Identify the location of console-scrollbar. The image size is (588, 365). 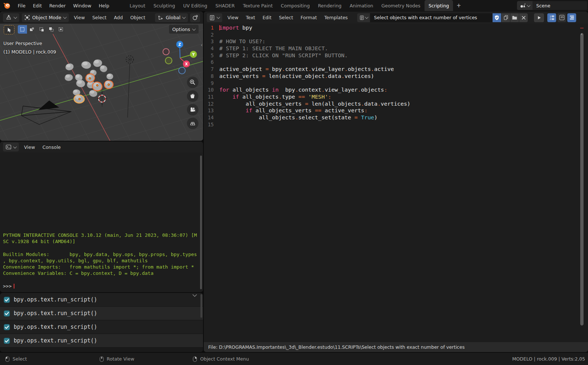
(201, 222).